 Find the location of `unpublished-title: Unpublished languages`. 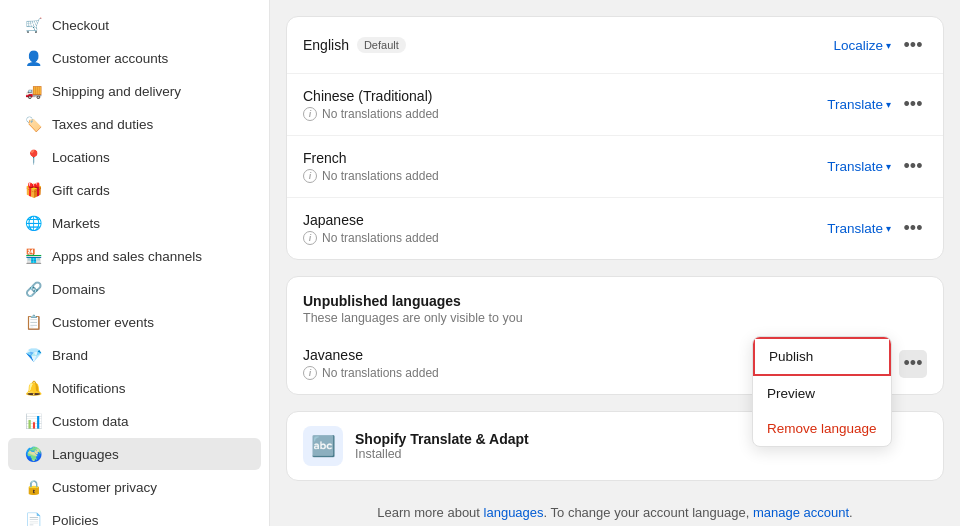

unpublished-title: Unpublished languages is located at coordinates (615, 301).